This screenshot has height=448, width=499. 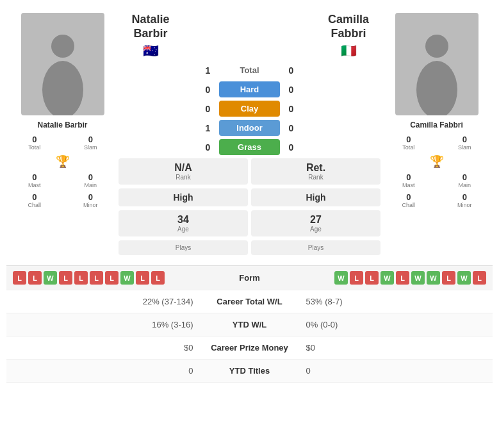 I want to click on left-age-lbl: Age, so click(x=183, y=229).